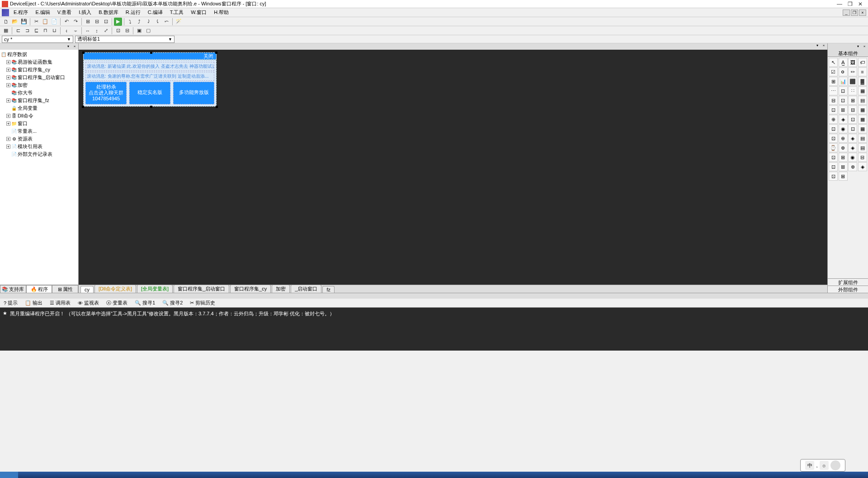 The height and width of the screenshot is (478, 868). I want to click on btab-watch: 👁监视表, so click(89, 303).